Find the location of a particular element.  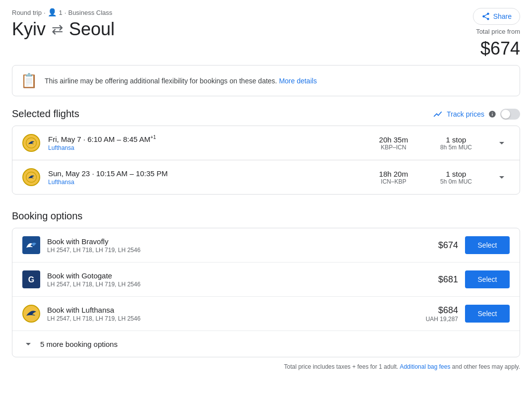

flight-times-1: 6:10 AM – 8:45 AM+1 is located at coordinates (122, 139).